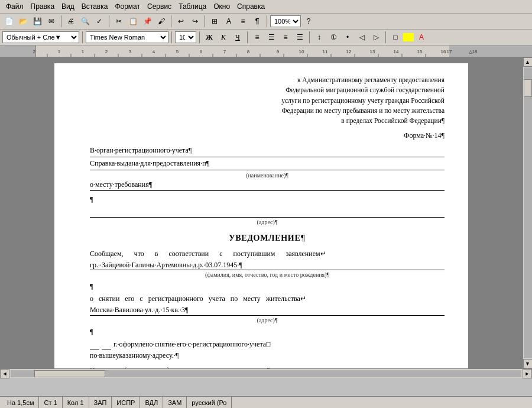  What do you see at coordinates (449, 52) in the screenshot?
I see `svg-text: 17` at bounding box center [449, 52].